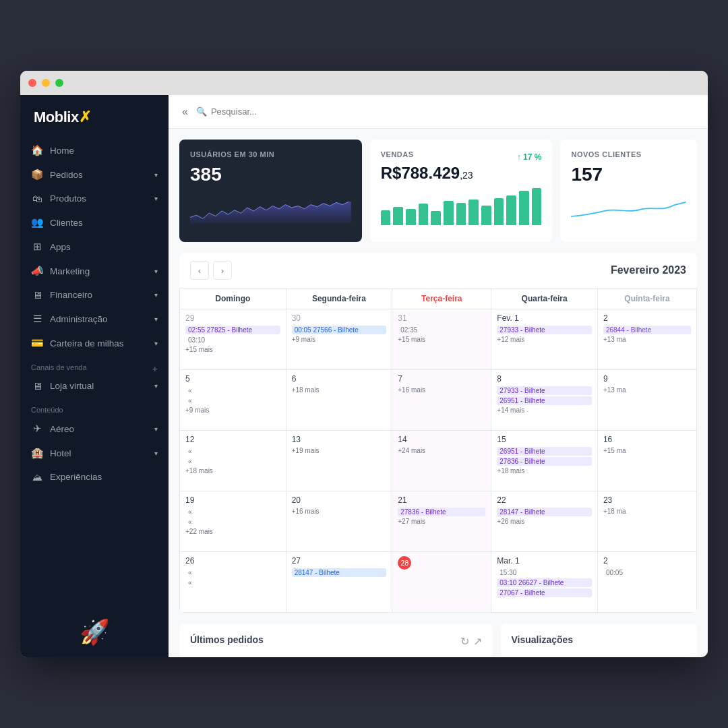  Describe the element at coordinates (37, 175) in the screenshot. I see `pedidos-icon: 📦` at that location.